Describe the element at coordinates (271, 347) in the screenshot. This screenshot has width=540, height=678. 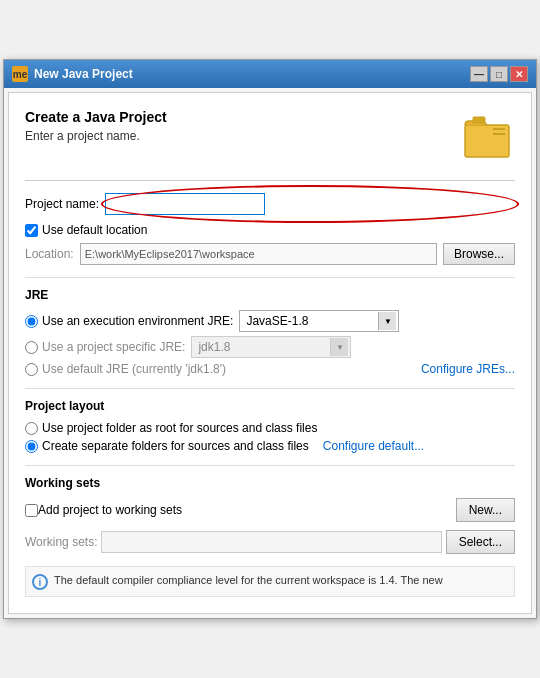
I see `jre-specific-dropdown: jdk1.8 ▼` at that location.